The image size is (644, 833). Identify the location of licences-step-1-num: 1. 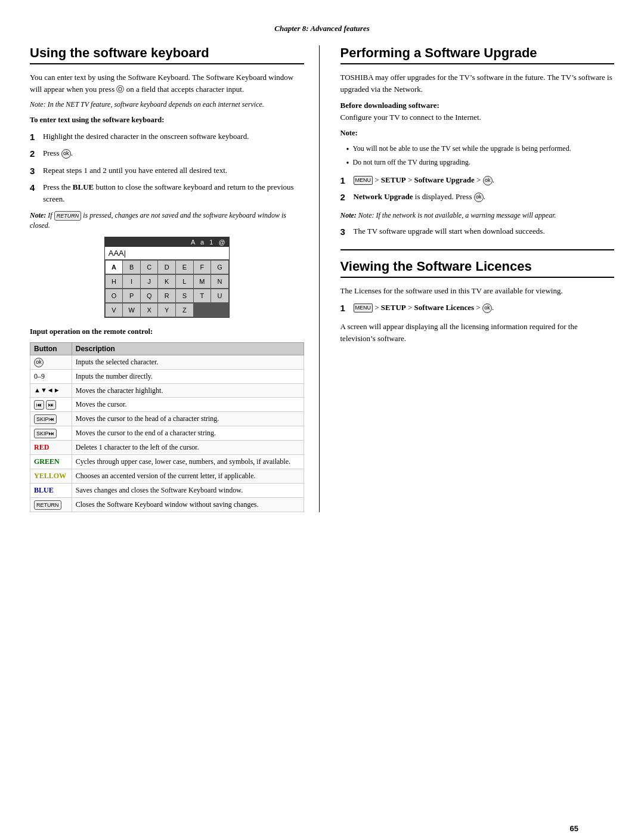
(345, 309).